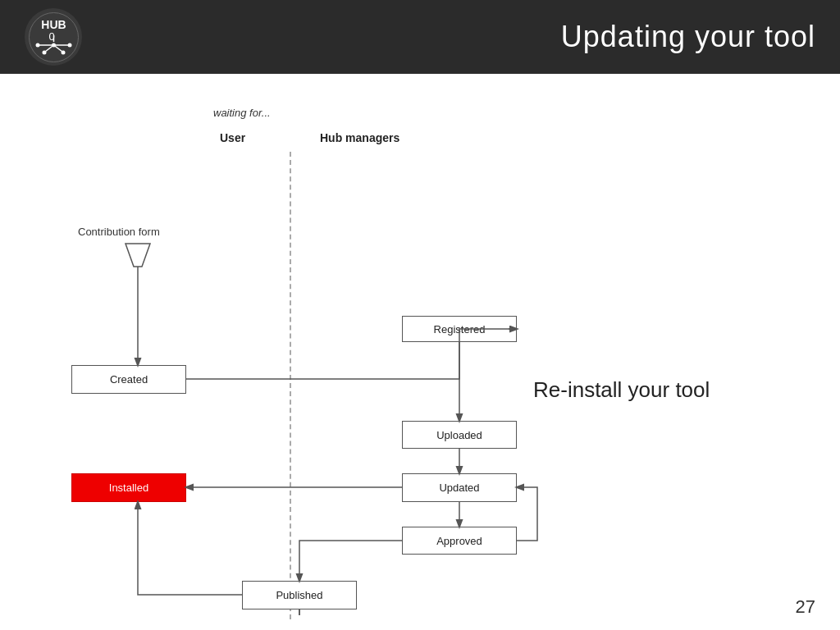 This screenshot has width=840, height=630. What do you see at coordinates (459, 329) in the screenshot?
I see `state-registered: Registered` at bounding box center [459, 329].